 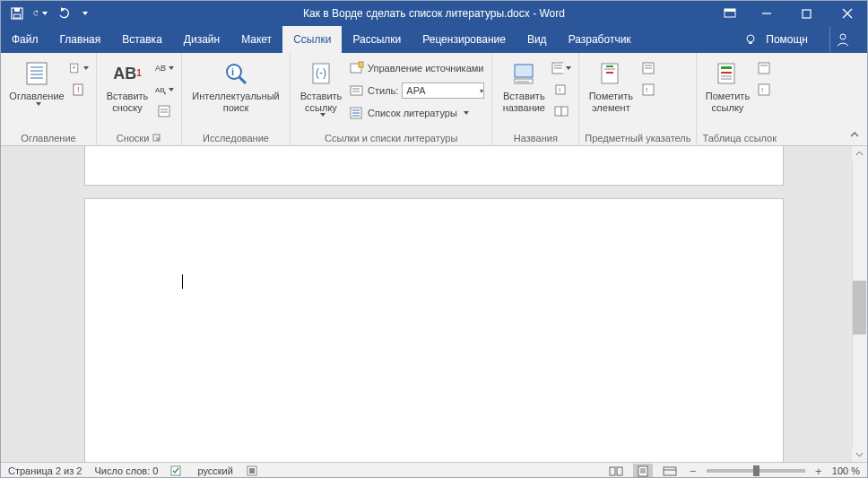 I want to click on mark-entry-label: Пометить элемент, so click(x=612, y=102).